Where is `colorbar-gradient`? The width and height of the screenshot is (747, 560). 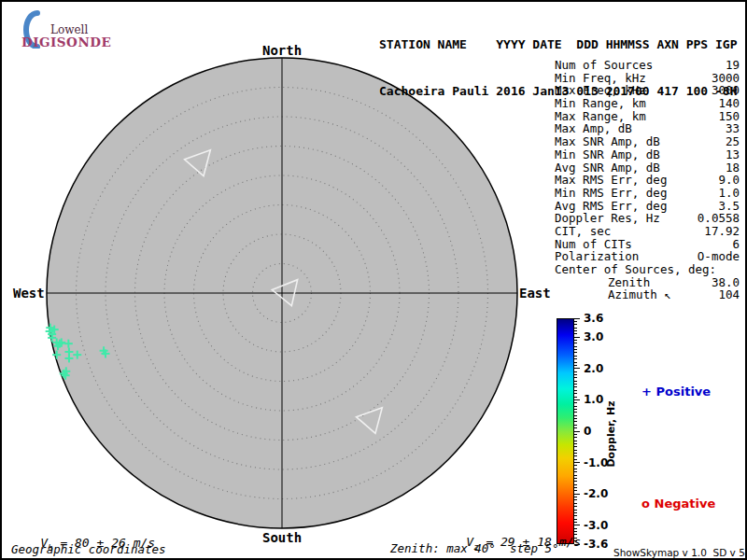 colorbar-gradient is located at coordinates (566, 431).